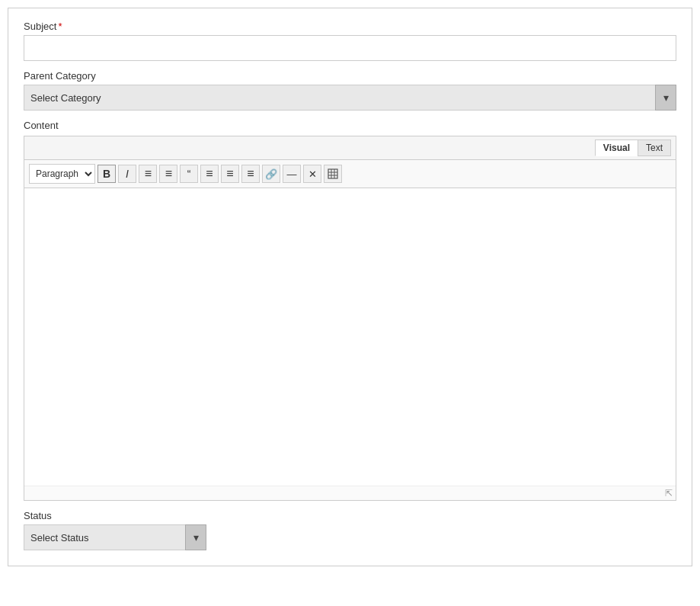 This screenshot has height=606, width=700. What do you see at coordinates (107, 174) in the screenshot?
I see `bold-button: B` at bounding box center [107, 174].